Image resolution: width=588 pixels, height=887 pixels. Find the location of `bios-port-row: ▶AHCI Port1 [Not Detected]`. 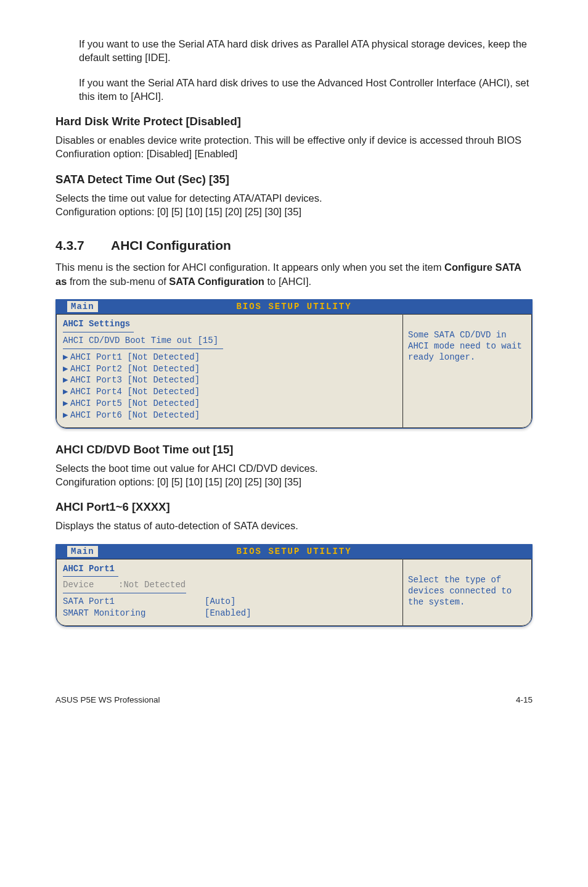

bios-port-row: ▶AHCI Port1 [Not Detected] is located at coordinates (229, 358).